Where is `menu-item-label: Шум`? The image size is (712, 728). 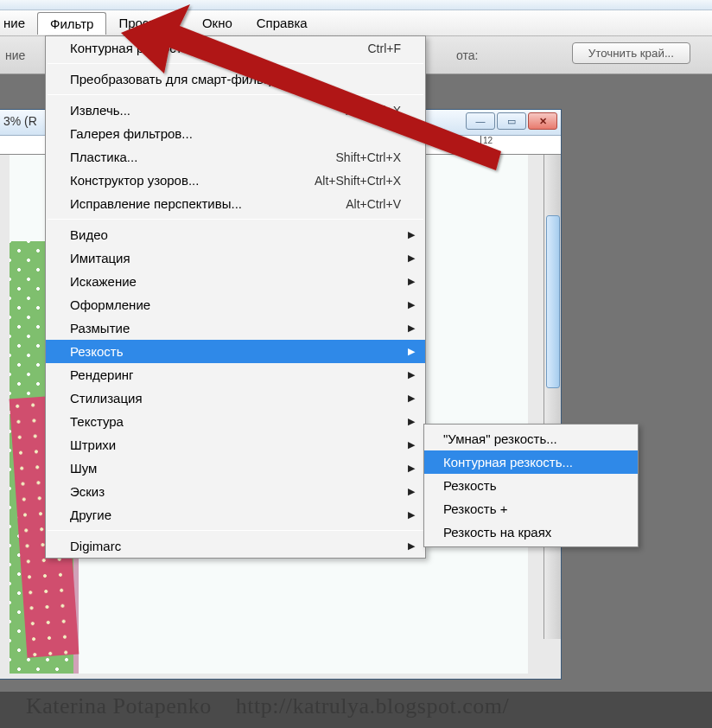
menu-item-label: Шум is located at coordinates (83, 469).